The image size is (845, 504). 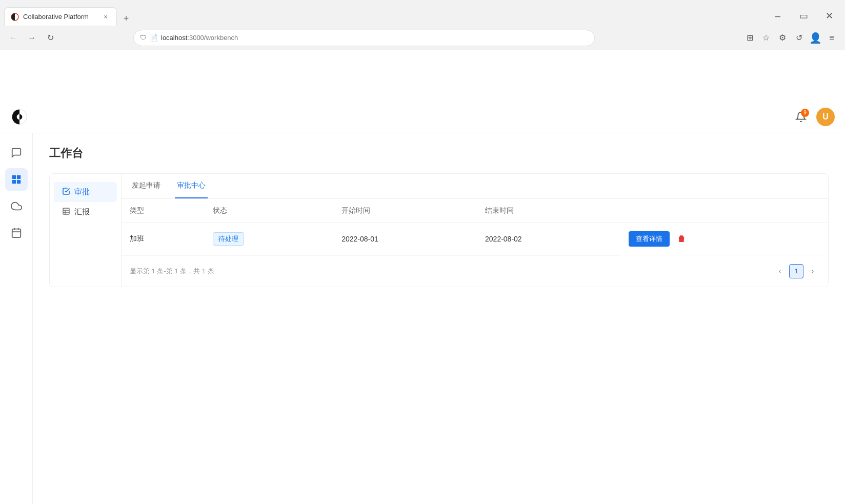 What do you see at coordinates (549, 239) in the screenshot?
I see `cell-end-time: 2022-08-02` at bounding box center [549, 239].